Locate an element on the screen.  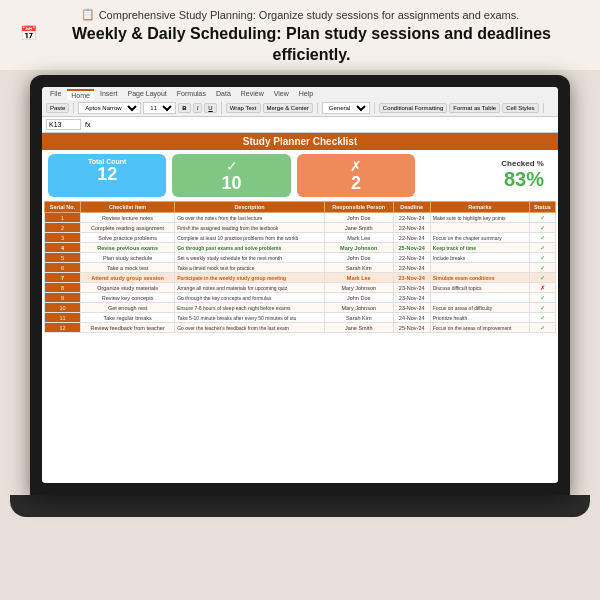
table-row: 12 Review feedback from teacher Go over … is located at coordinates (300, 328).